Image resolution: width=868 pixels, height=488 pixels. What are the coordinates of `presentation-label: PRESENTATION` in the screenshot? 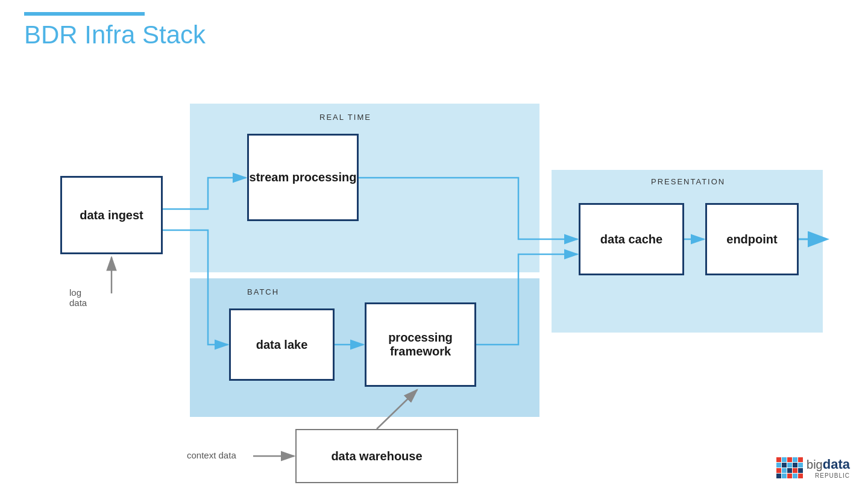 It's located at (688, 182).